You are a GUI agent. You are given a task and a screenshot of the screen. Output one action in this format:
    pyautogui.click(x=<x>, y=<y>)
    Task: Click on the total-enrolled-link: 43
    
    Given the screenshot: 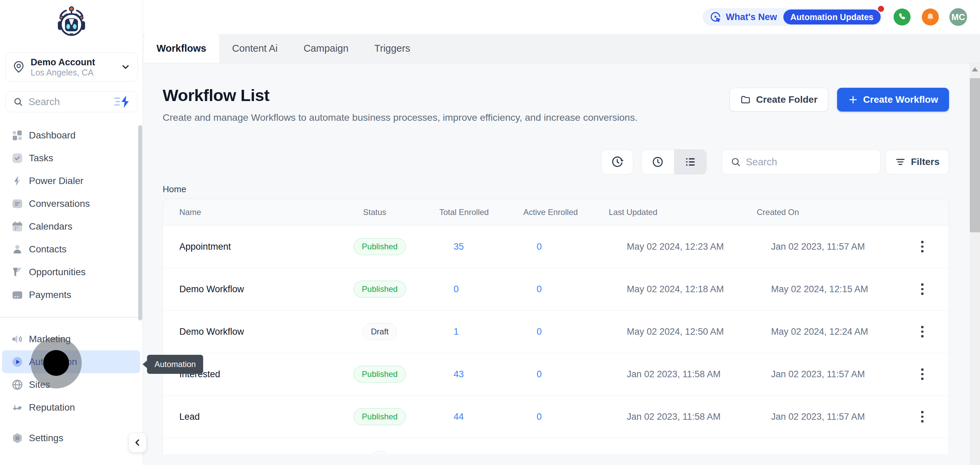 What is the action you would take?
    pyautogui.click(x=459, y=374)
    